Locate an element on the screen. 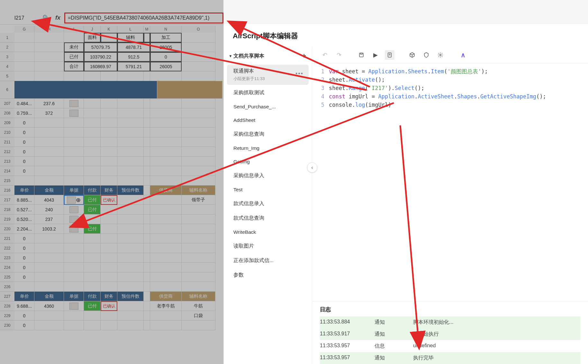 This screenshot has height=364, width=588. cell: 口袋 is located at coordinates (199, 316).